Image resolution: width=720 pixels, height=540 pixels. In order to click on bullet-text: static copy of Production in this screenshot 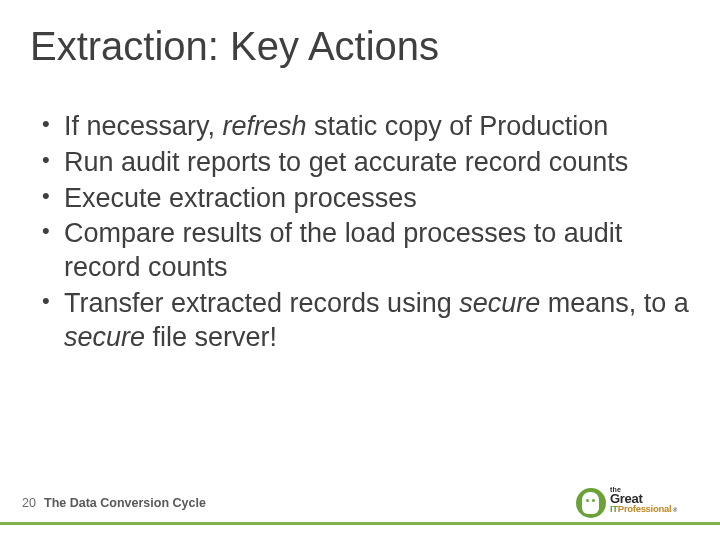, I will do `click(458, 126)`.